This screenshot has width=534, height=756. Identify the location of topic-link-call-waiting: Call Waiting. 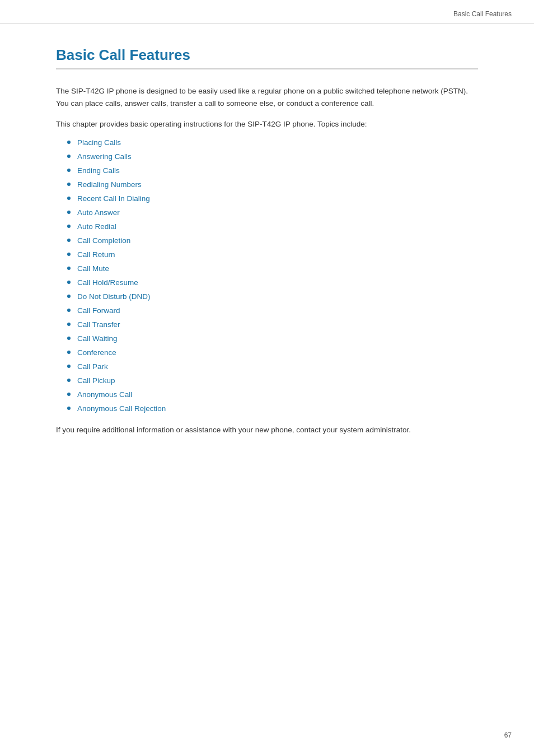
(97, 338).